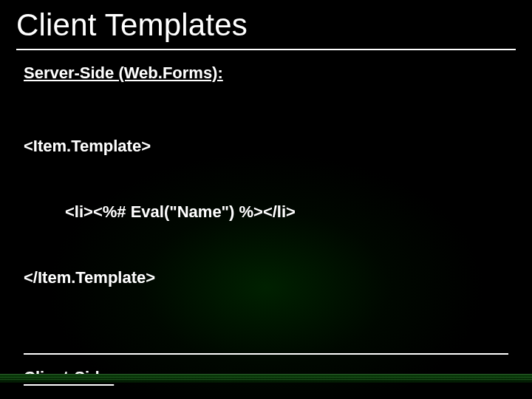 The width and height of the screenshot is (532, 399). I want to click on server-side-heading: Server-Side (Web.Forms):, so click(266, 73).